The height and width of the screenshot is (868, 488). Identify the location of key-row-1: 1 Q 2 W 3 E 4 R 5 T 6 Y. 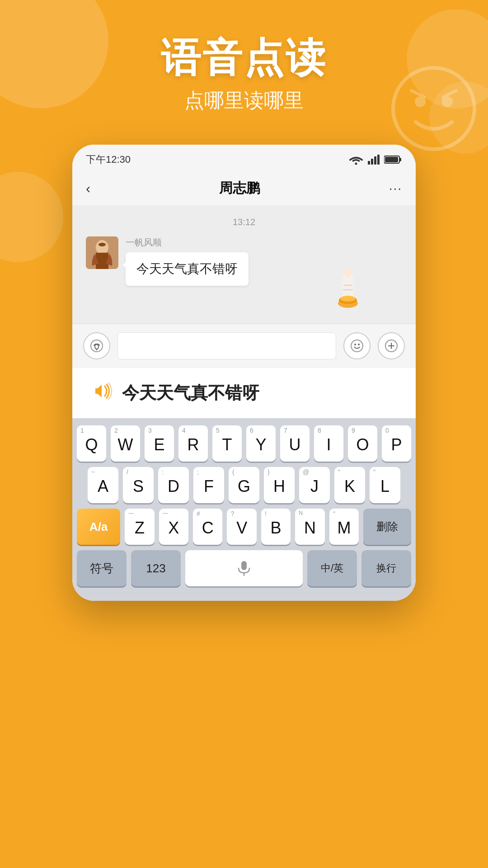
(244, 443).